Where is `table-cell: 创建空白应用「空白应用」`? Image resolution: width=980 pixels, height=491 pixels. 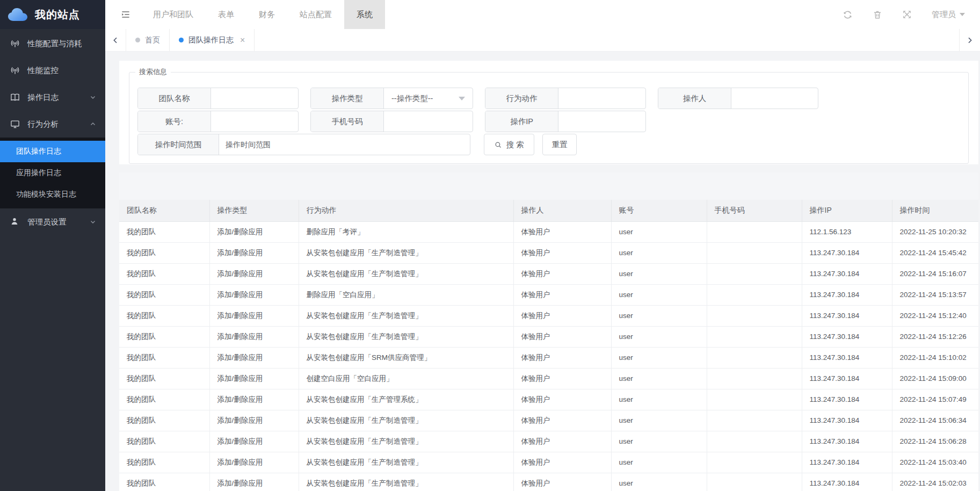 table-cell: 创建空白应用「空白应用」 is located at coordinates (406, 378).